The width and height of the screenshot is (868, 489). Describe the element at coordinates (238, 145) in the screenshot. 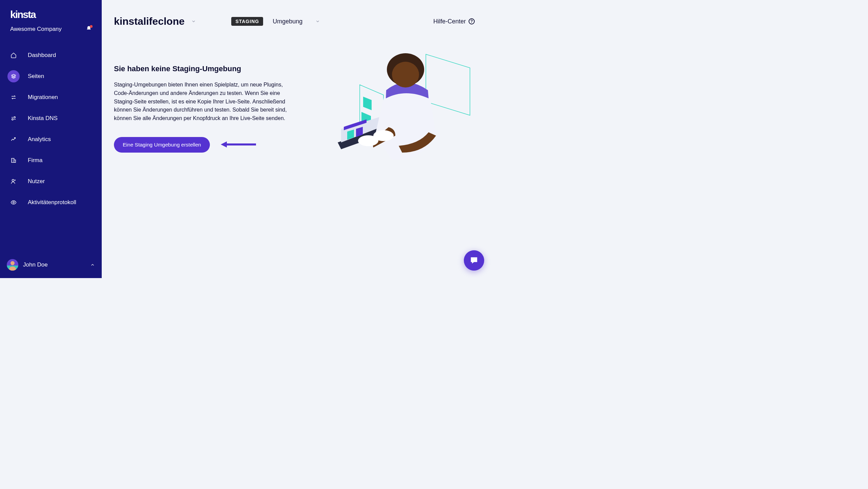

I see `annotation-arrow` at that location.